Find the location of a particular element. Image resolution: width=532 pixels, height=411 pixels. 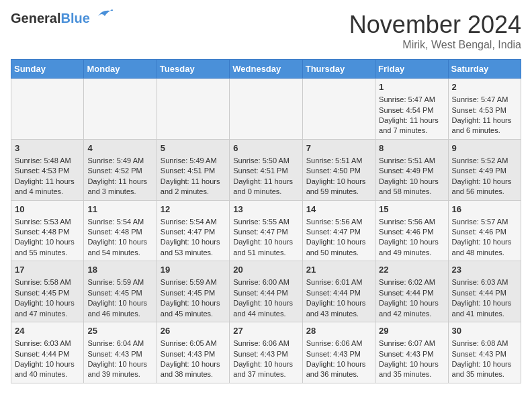

calendar-cell: 14Sunrise: 5:56 AMSunset: 4:47 PMDayligh… is located at coordinates (339, 231).